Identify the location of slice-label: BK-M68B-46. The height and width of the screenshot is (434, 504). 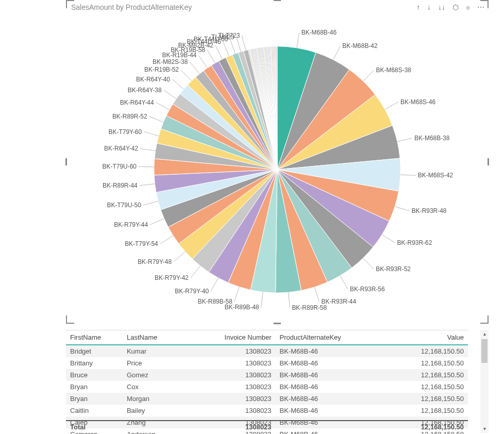
(320, 32).